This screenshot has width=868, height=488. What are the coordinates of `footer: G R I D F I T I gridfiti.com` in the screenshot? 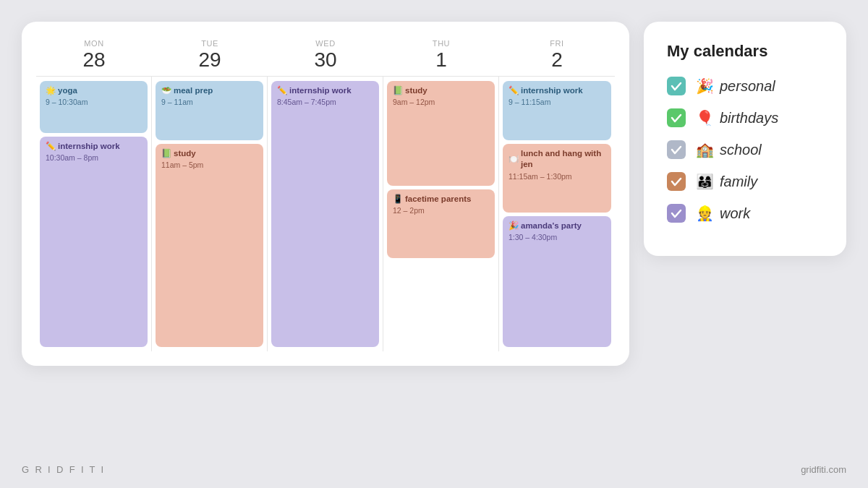 It's located at (434, 470).